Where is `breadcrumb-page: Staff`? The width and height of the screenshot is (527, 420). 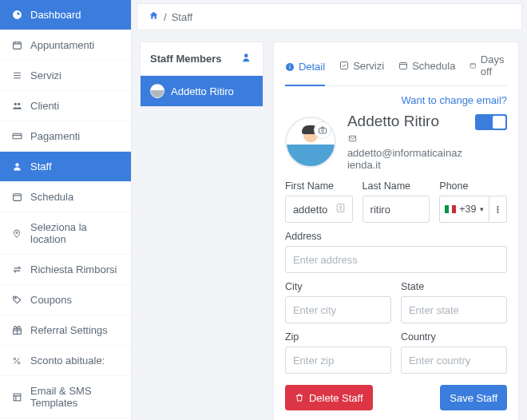
breadcrumb-page: Staff is located at coordinates (182, 18).